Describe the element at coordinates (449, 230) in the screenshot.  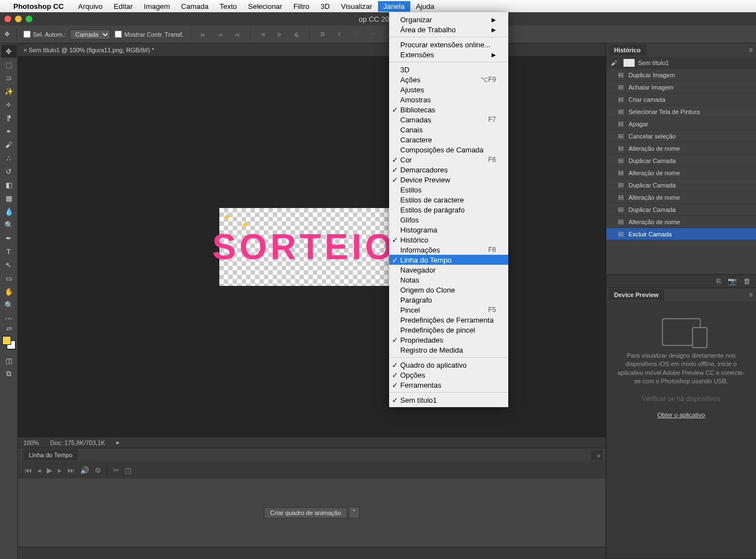
I see `menu-item-histograma: Histograma` at that location.